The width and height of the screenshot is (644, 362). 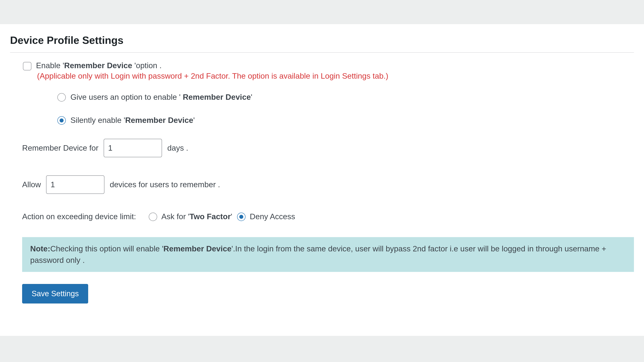 I want to click on action-deny-access-label: Deny Access, so click(x=272, y=217).